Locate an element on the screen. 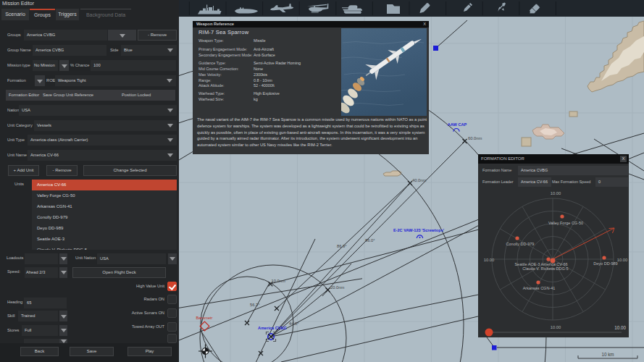  svg-text: E-2C VAW-123 'Screwtops' is located at coordinates (419, 230).